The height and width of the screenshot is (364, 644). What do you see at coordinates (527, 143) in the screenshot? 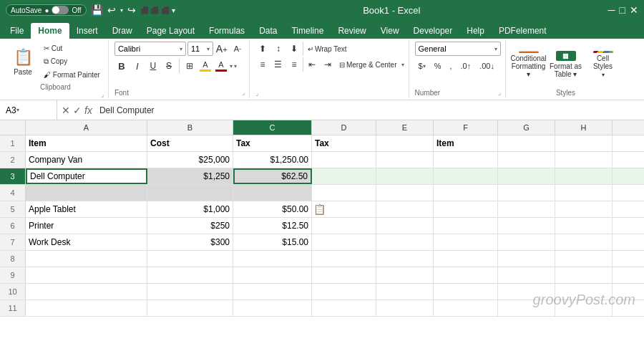
I see `cell-g1` at bounding box center [527, 143].